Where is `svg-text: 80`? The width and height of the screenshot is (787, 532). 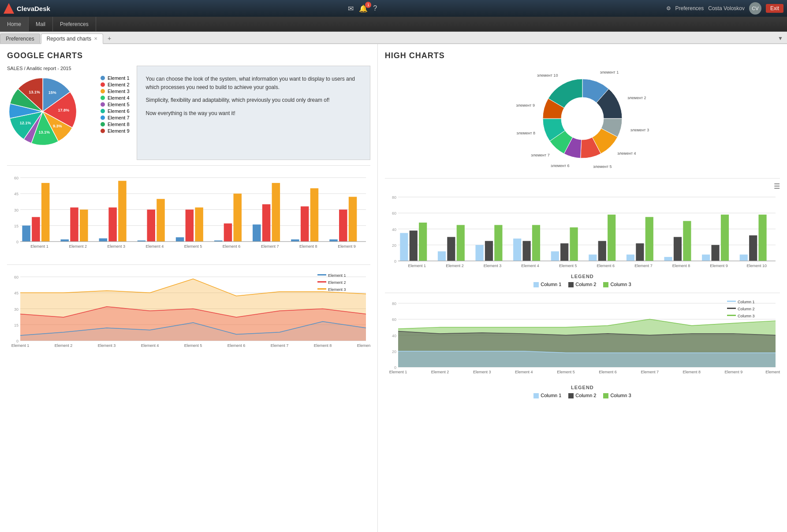
svg-text: 80 is located at coordinates (394, 304).